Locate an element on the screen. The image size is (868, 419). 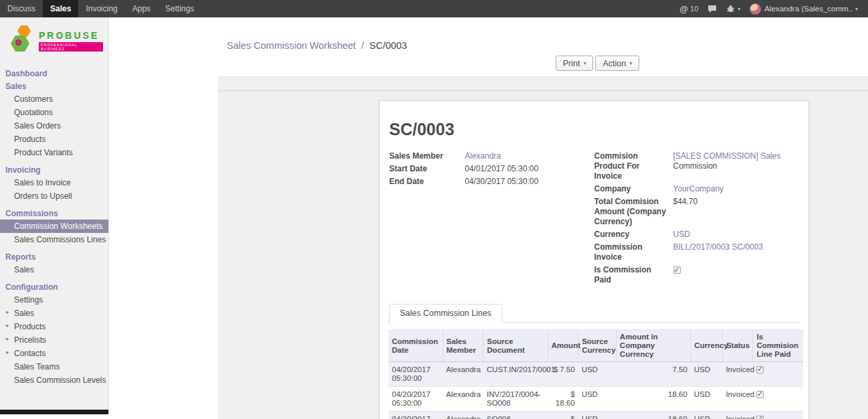
col-header-commission-date: Commission Date is located at coordinates (416, 346).